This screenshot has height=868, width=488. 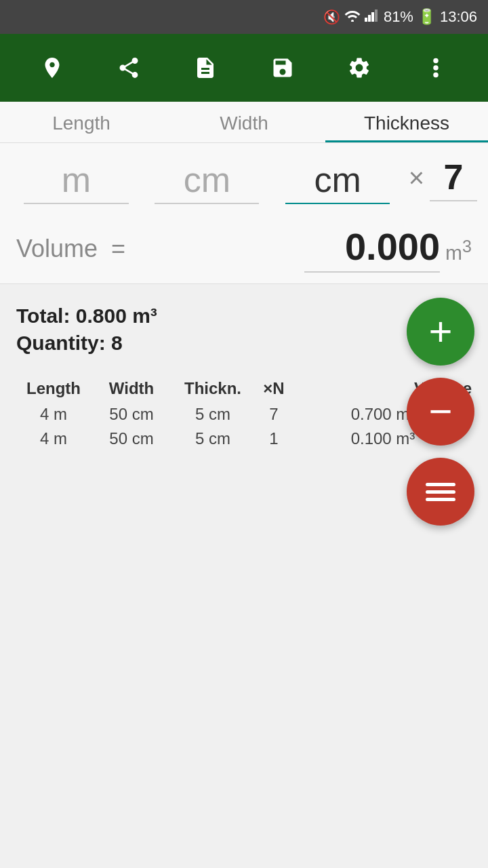 What do you see at coordinates (54, 439) in the screenshot?
I see `td-length-1: 4 m` at bounding box center [54, 439].